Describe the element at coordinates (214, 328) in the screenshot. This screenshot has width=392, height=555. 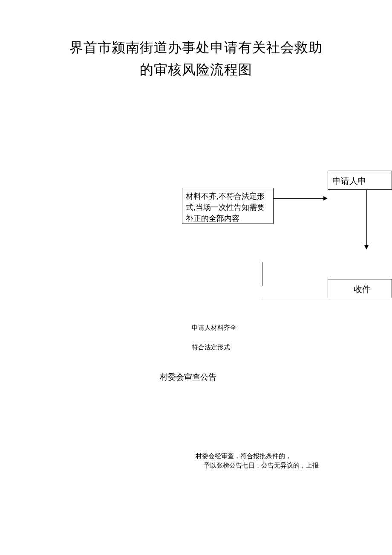
I see `label-material-complete-1: 申请人材料齐全` at that location.